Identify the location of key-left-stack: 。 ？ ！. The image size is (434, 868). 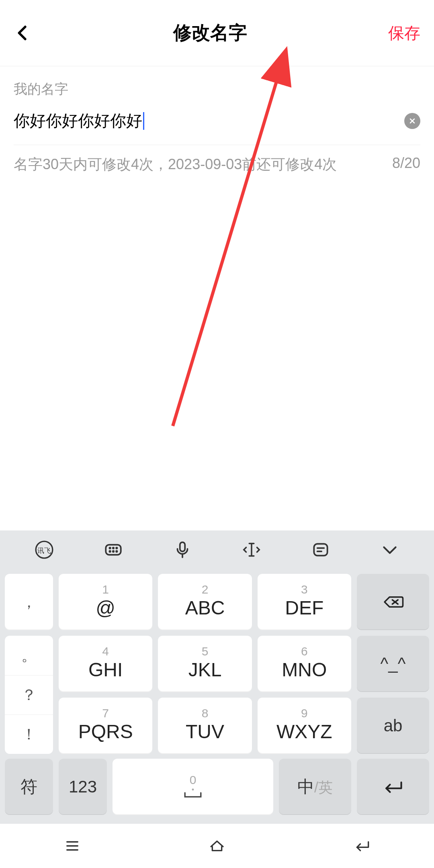
(29, 695).